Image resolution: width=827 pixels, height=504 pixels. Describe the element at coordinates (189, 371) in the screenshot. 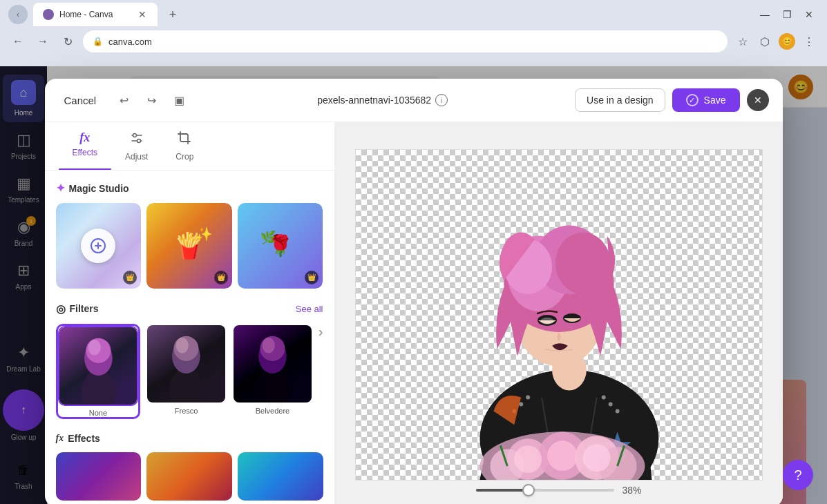

I see `filters-row: None` at that location.